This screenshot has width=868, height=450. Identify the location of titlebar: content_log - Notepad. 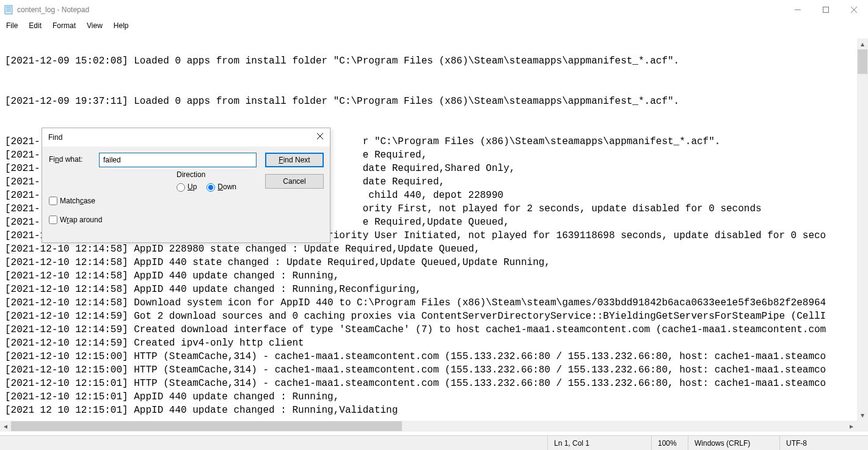
(434, 10).